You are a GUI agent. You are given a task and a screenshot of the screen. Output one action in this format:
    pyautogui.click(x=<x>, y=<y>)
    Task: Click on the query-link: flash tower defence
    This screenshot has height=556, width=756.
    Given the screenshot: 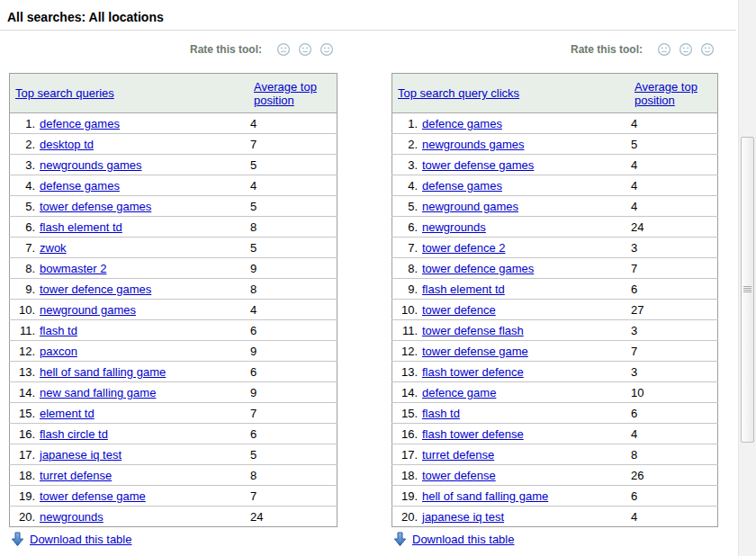 What is the action you would take?
    pyautogui.click(x=473, y=372)
    